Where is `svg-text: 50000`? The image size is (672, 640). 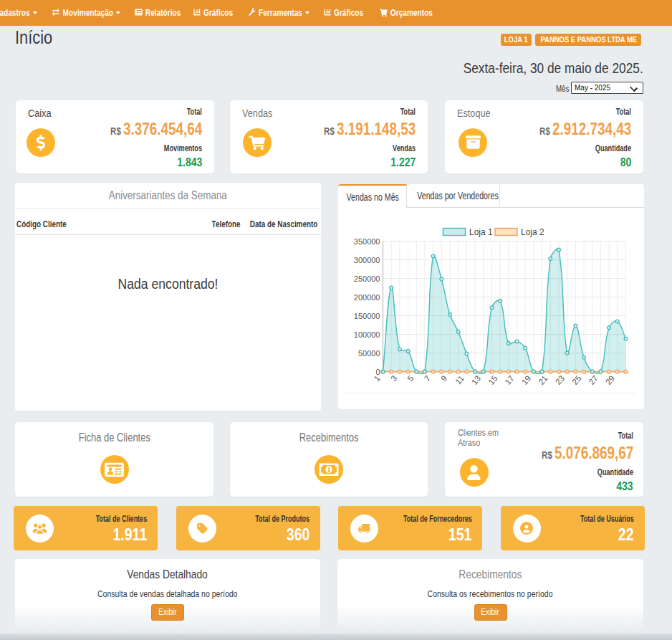 svg-text: 50000 is located at coordinates (368, 353).